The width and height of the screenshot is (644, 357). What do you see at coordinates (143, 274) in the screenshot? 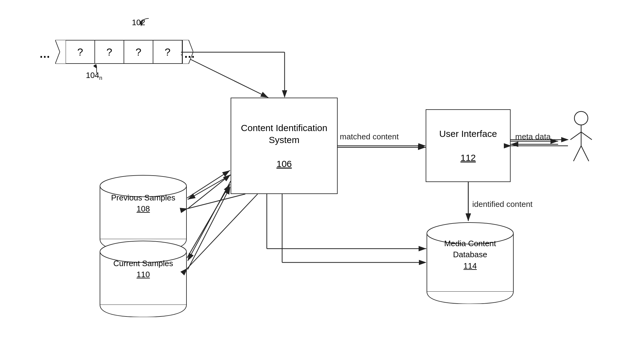
I see `curr-samples-ref: 110` at bounding box center [143, 274].